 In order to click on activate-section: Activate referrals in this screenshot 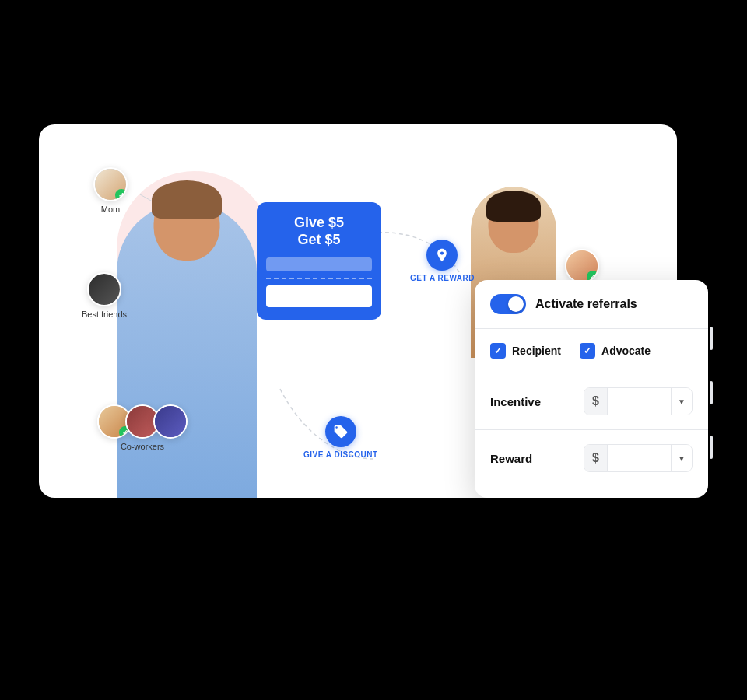, I will do `click(591, 305)`.